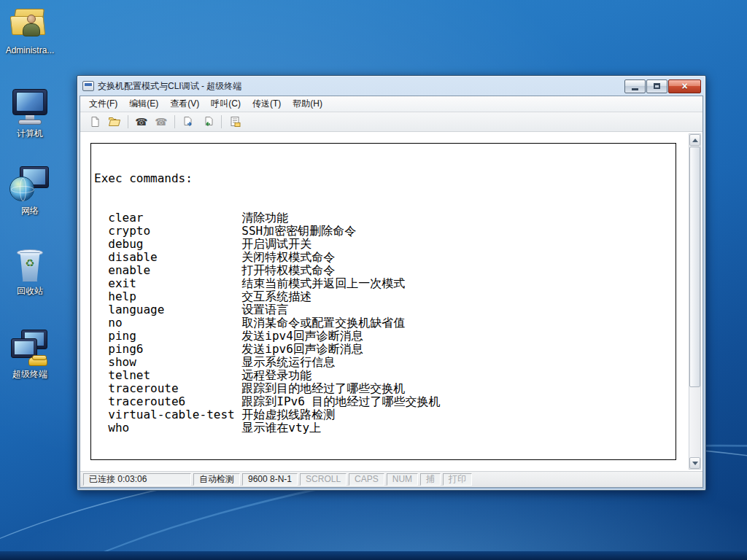  What do you see at coordinates (30, 24) in the screenshot?
I see `folder-user-icon` at bounding box center [30, 24].